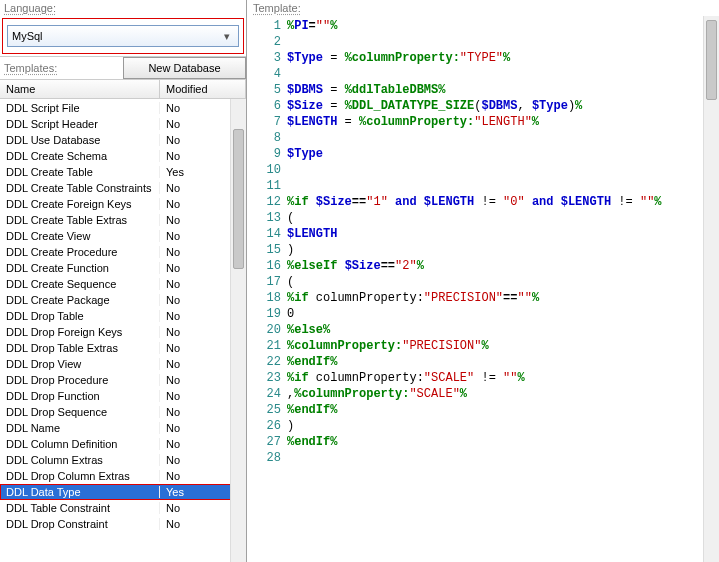 The width and height of the screenshot is (719, 562). I want to click on code-line: %elseIf $Size=="2"%, so click(503, 266).